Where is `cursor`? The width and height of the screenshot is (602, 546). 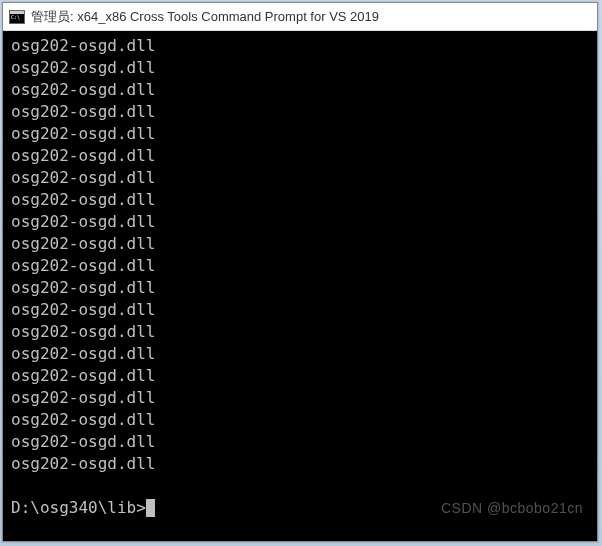
cursor is located at coordinates (150, 508).